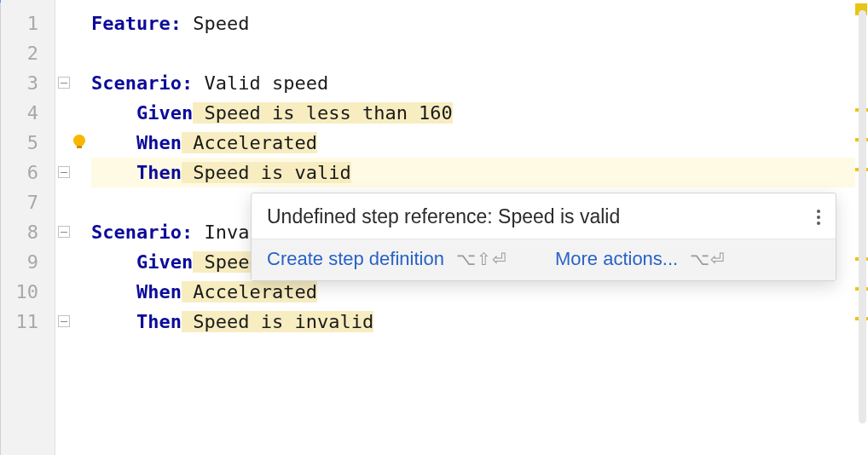 This screenshot has width=868, height=455. I want to click on line-number: 10, so click(20, 291).